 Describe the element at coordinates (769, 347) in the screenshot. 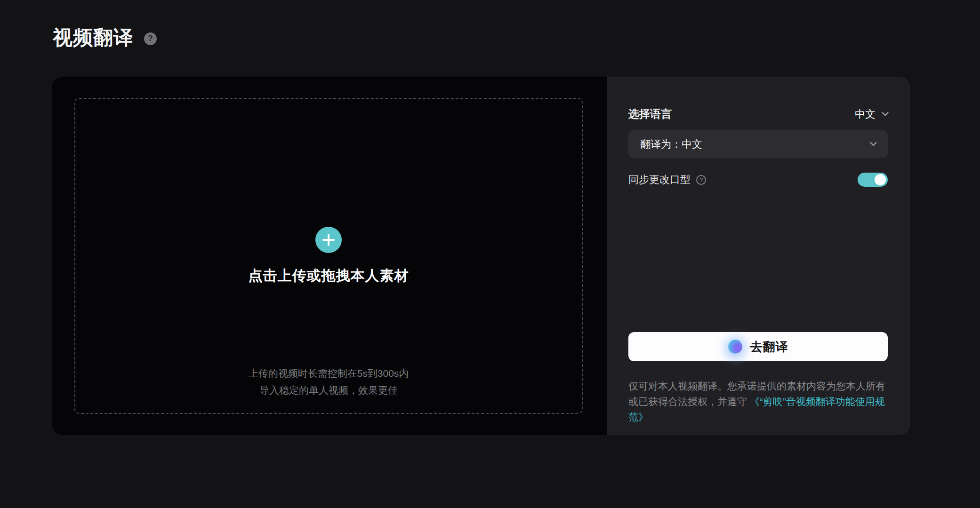

I see `translate-button-label: 去翻译` at that location.